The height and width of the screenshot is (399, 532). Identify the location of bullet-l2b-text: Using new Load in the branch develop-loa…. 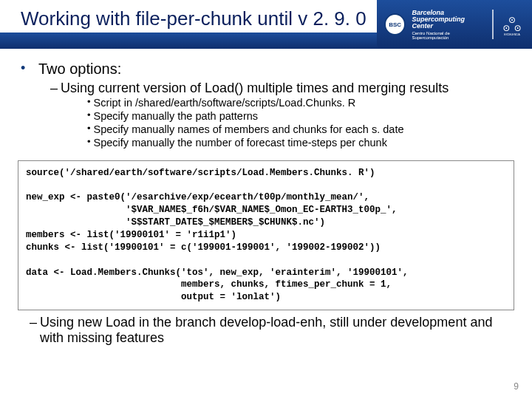
(276, 330).